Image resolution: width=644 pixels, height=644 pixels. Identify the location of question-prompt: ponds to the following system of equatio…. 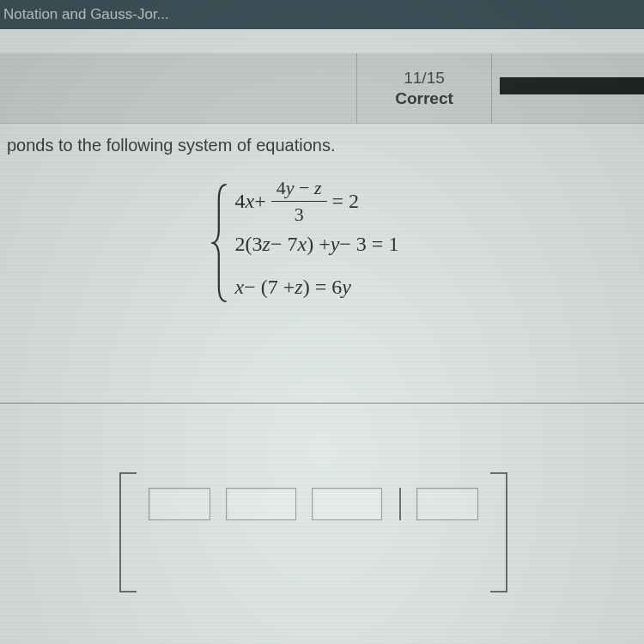
(322, 146).